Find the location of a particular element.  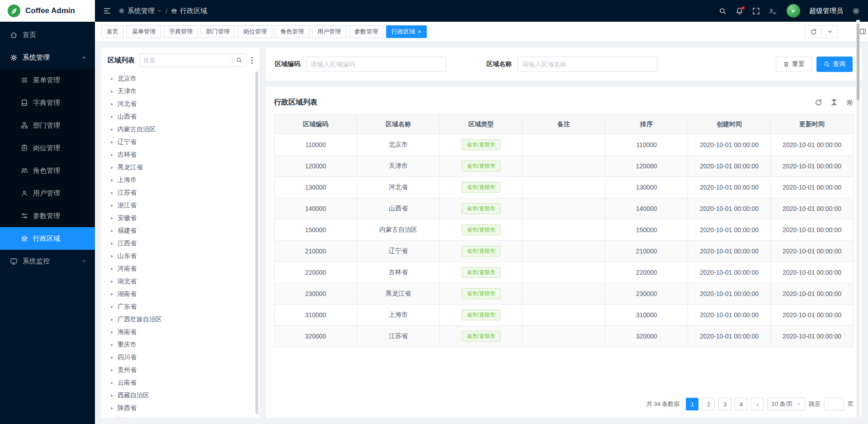

user-name: 超级管理员 is located at coordinates (826, 11).